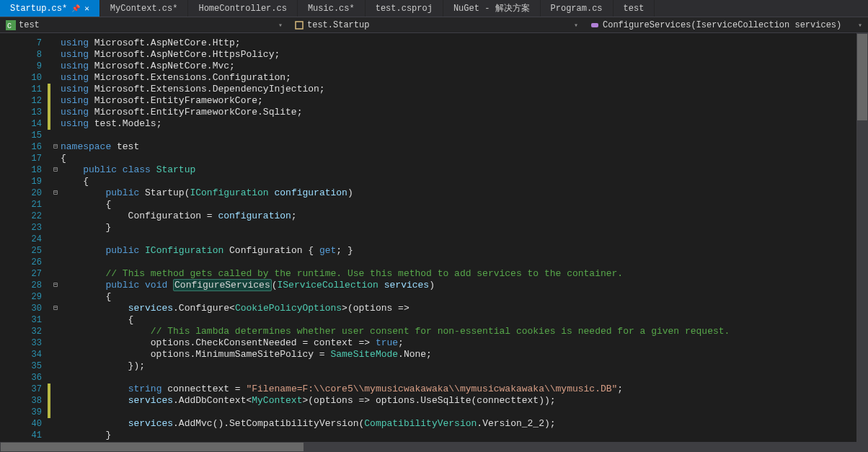 Image resolution: width=868 pixels, height=452 pixels. What do you see at coordinates (459, 251) in the screenshot?
I see `code-line: public IConfiguration Configuration { ge…` at bounding box center [459, 251].